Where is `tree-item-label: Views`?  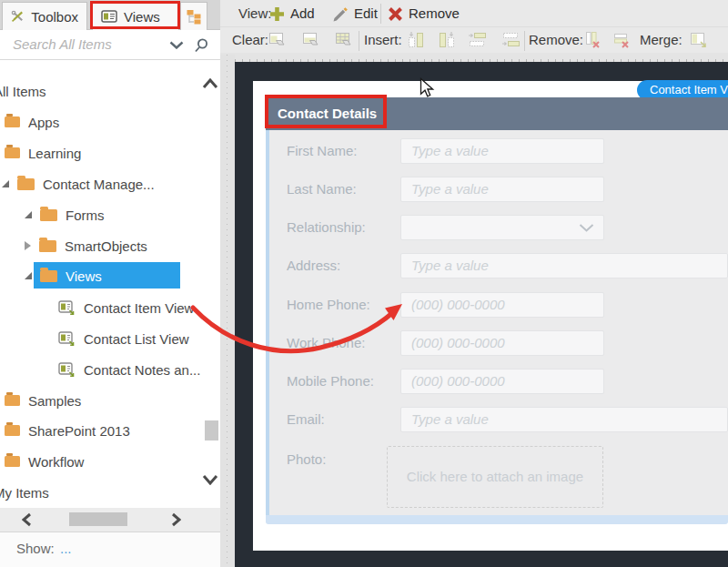
tree-item-label: Views is located at coordinates (84, 277).